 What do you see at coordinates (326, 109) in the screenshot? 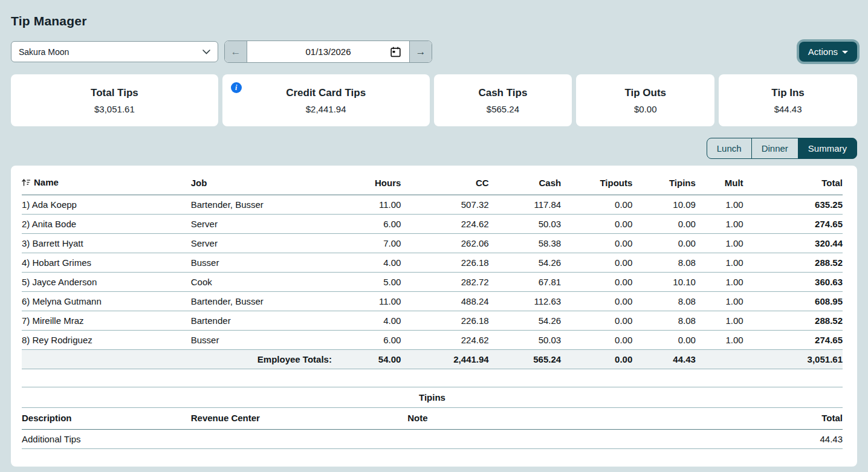
I see `card-value: $2,441.94` at bounding box center [326, 109].